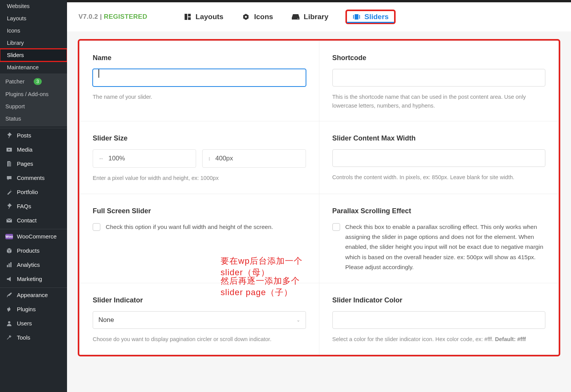 The image size is (571, 392). What do you see at coordinates (439, 211) in the screenshot?
I see `label-parallax: Parallax Scrolling Effect` at bounding box center [439, 211].